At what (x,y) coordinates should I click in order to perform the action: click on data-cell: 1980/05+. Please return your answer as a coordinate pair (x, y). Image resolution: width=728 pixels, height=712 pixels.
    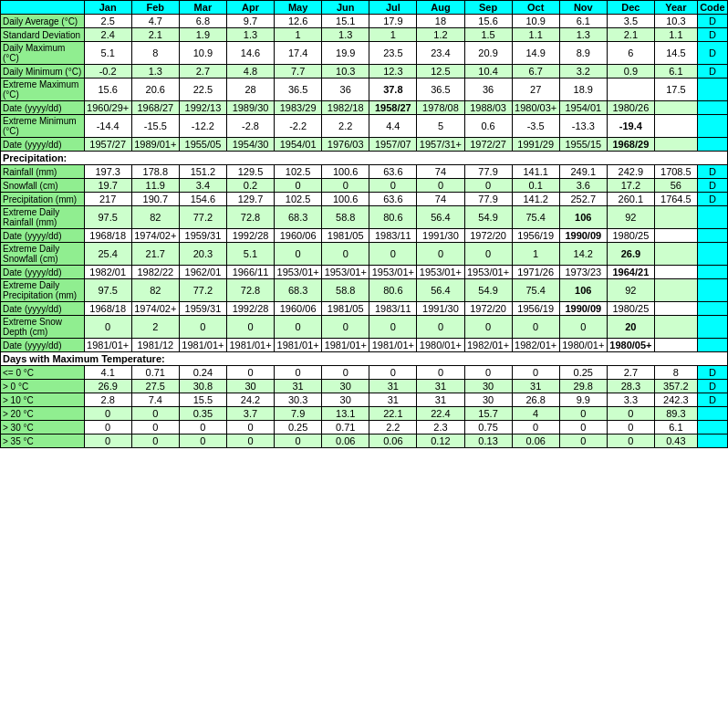
    Looking at the image, I should click on (630, 345).